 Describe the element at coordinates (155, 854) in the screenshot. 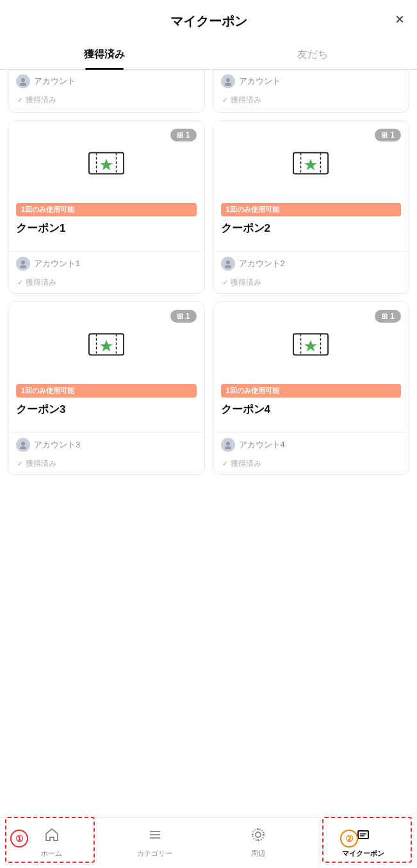

I see `nav-label-category: カテゴリー` at that location.